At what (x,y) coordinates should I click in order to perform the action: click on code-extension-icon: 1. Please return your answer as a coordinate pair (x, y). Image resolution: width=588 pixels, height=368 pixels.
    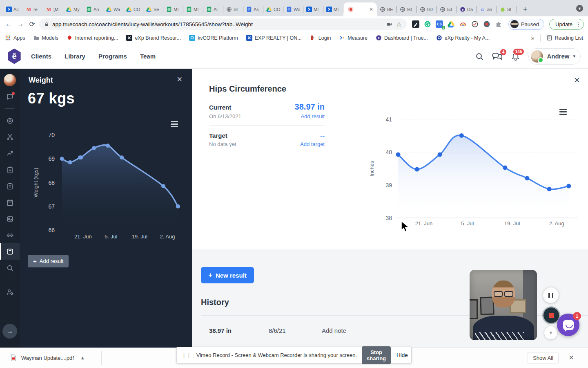
    Looking at the image, I should click on (439, 24).